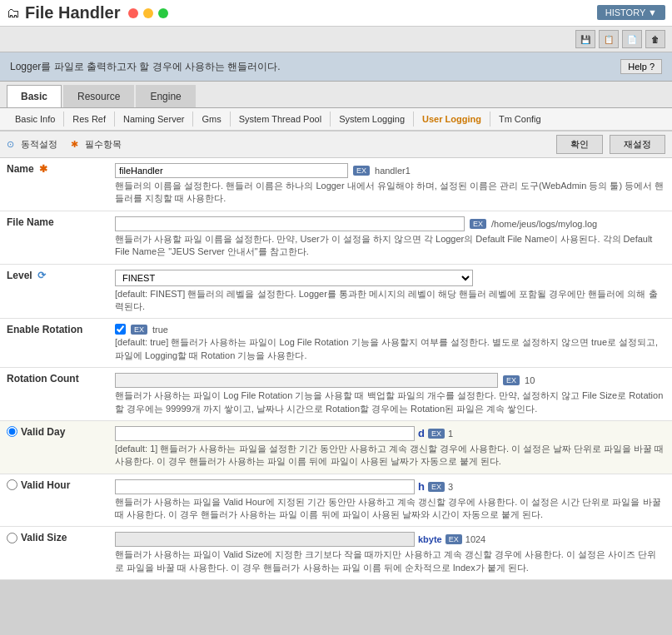 Image resolution: width=672 pixels, height=635 pixels. I want to click on valid-size-ex-value: 1024, so click(475, 539).